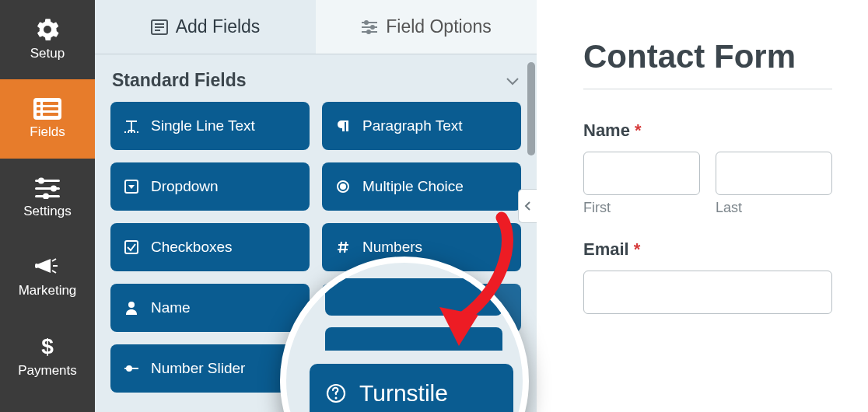 Image resolution: width=868 pixels, height=412 pixels. What do you see at coordinates (531, 109) in the screenshot?
I see `scrollbar` at bounding box center [531, 109].